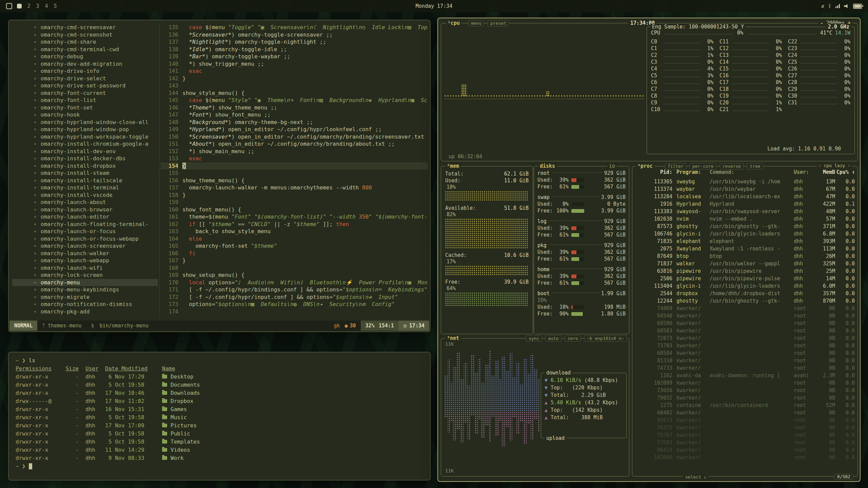 This screenshot has height=488, width=868. I want to click on tree-item: ∗omarchy-drive-set-password, so click(85, 86).